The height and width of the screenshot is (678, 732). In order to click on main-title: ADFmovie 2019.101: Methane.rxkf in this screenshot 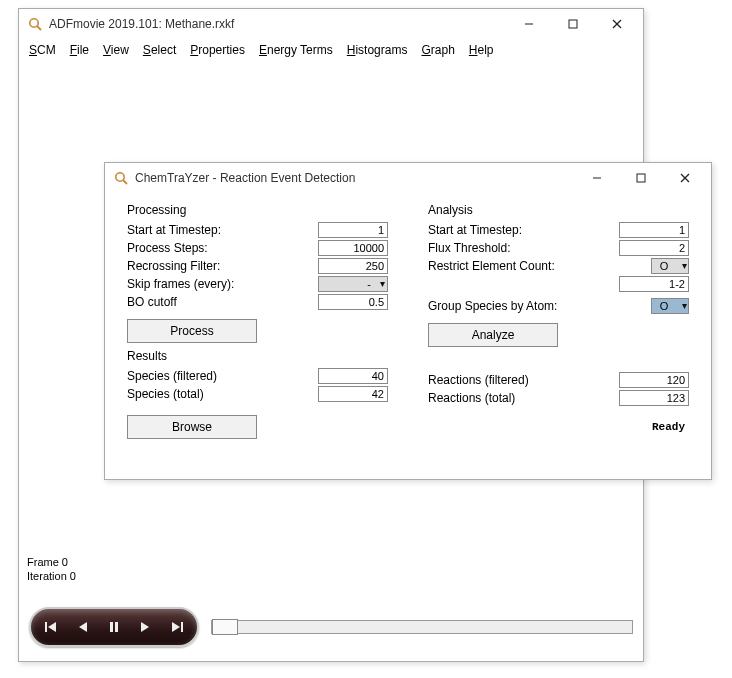, I will do `click(278, 24)`.